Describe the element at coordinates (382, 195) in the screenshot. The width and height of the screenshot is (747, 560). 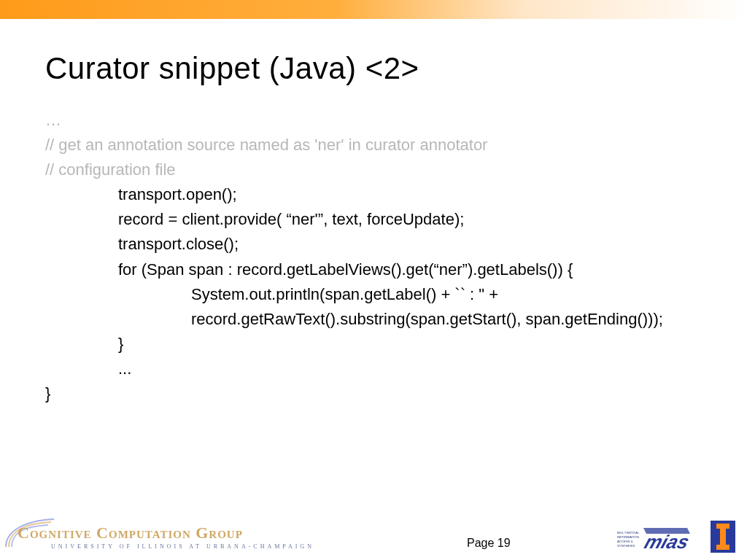
I see `code-line: transport.open();` at that location.